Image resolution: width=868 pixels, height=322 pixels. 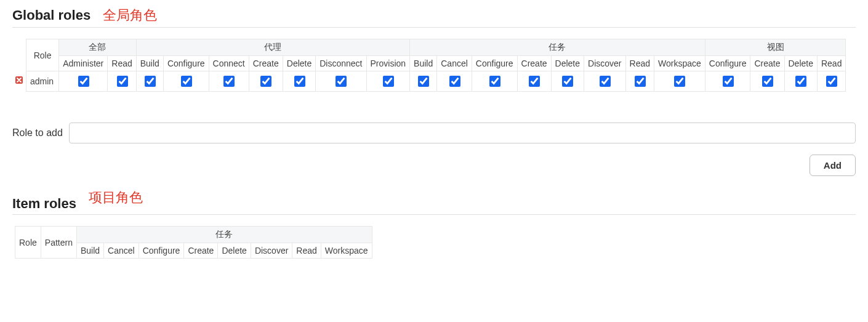 I want to click on role-to-add-label: Role to add, so click(x=38, y=133).